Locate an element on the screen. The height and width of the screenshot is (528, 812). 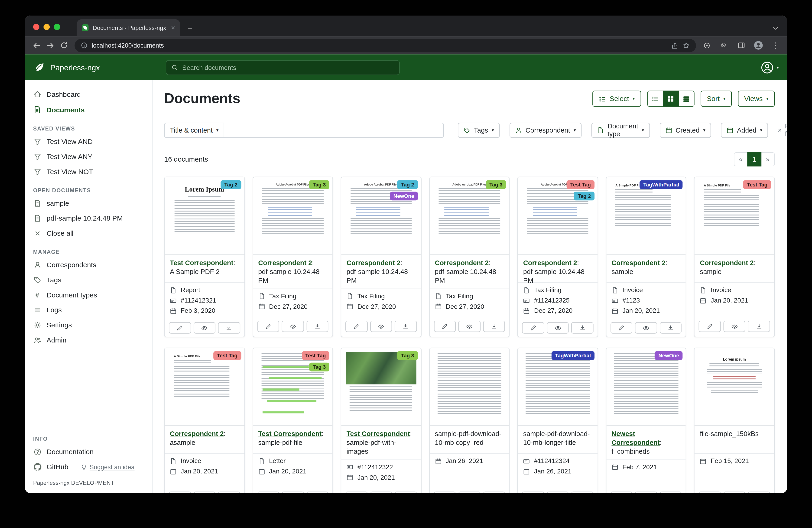
filter-text-input is located at coordinates (334, 130).